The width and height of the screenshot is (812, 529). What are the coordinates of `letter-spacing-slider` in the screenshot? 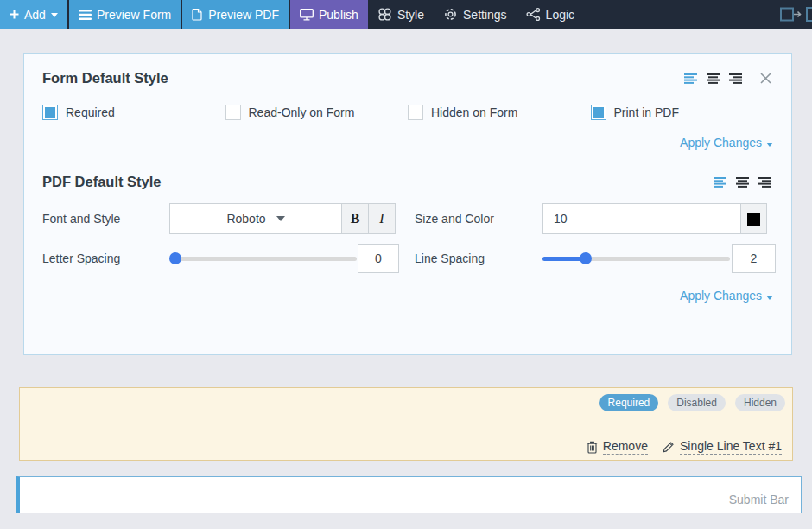 It's located at (263, 258).